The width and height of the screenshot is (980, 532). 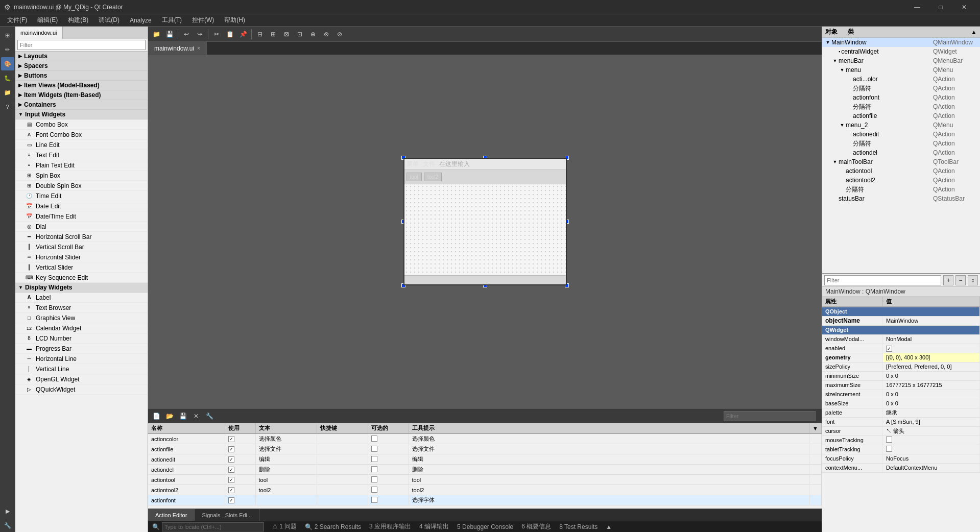 I want to click on close-button: ✕, so click(x=964, y=7).